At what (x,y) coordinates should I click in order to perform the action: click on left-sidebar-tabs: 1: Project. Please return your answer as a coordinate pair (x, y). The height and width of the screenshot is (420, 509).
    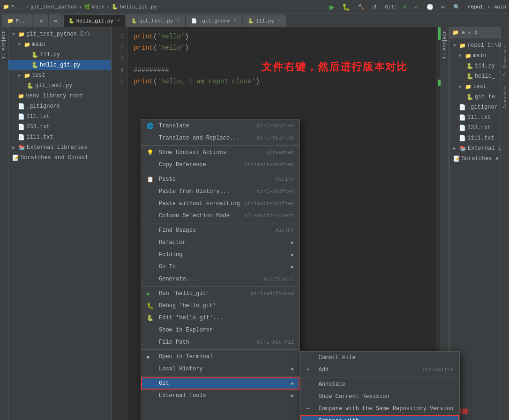
    Looking at the image, I should click on (4, 224).